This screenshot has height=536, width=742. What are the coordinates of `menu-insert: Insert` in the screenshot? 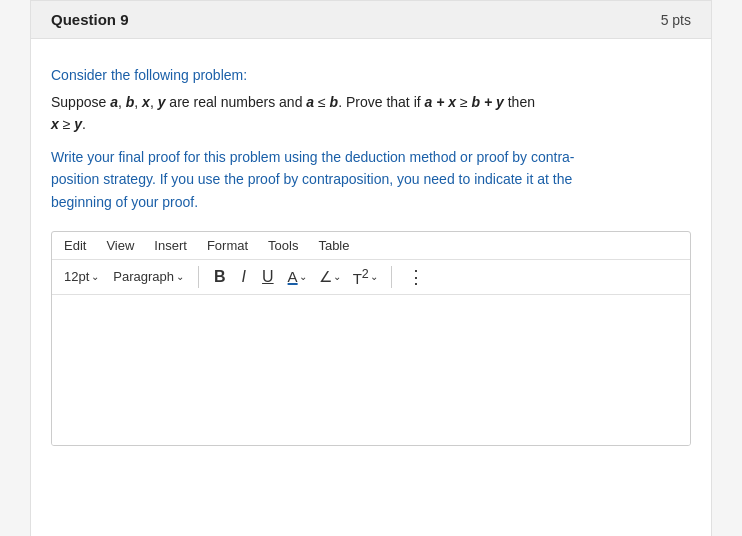 It's located at (170, 246).